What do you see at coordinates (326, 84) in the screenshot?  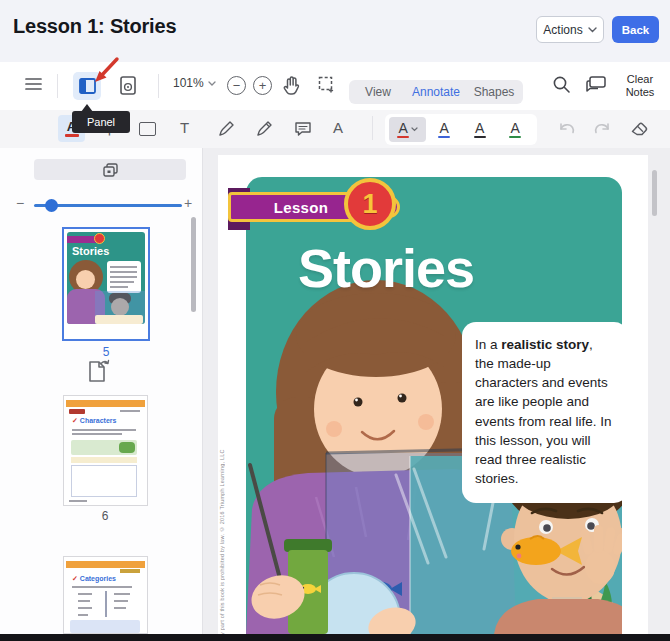 I see `select-area-button` at bounding box center [326, 84].